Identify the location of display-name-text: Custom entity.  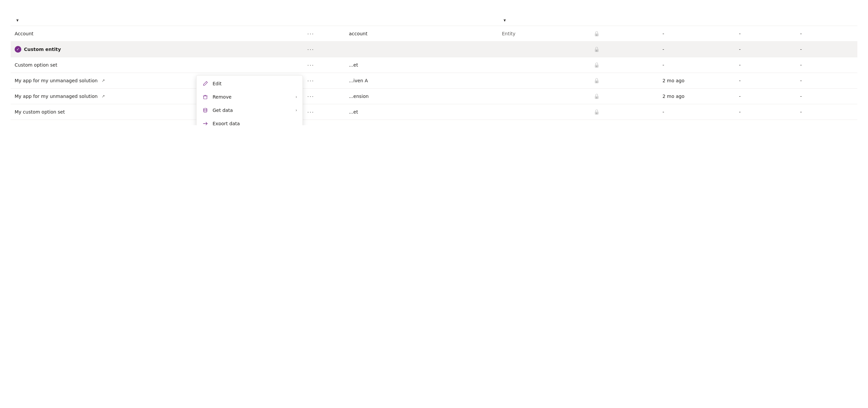
(42, 49).